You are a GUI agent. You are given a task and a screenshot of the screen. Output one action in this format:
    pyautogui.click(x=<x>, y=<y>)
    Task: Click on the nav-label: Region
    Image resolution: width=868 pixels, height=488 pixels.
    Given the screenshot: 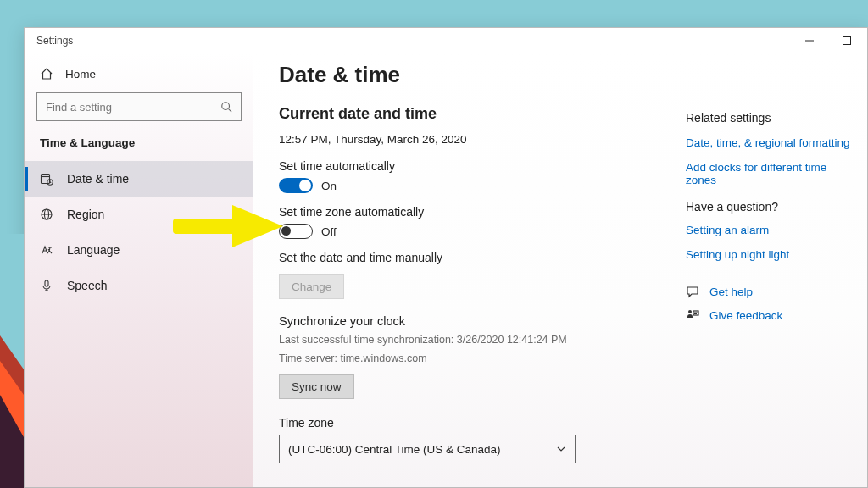 What is the action you would take?
    pyautogui.click(x=86, y=214)
    